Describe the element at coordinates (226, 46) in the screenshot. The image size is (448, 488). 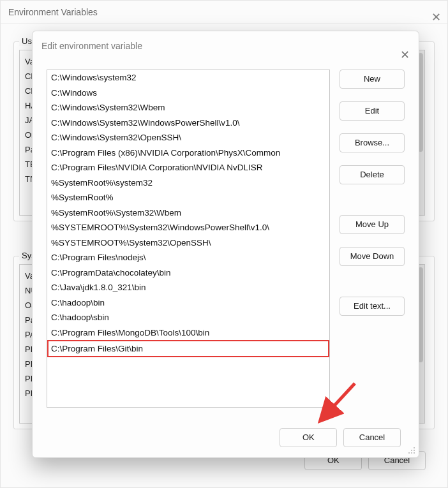
I see `edit-env-var-title-bar: Edit environment variable ✕` at that location.